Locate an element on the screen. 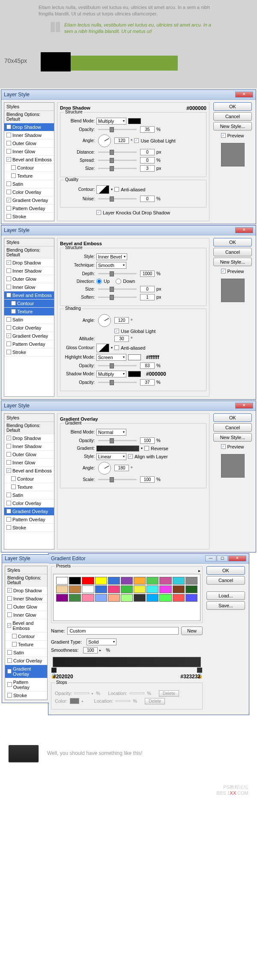 This screenshot has width=257, height=980. gradient-style-dropdown: Linear is located at coordinates (111, 457).